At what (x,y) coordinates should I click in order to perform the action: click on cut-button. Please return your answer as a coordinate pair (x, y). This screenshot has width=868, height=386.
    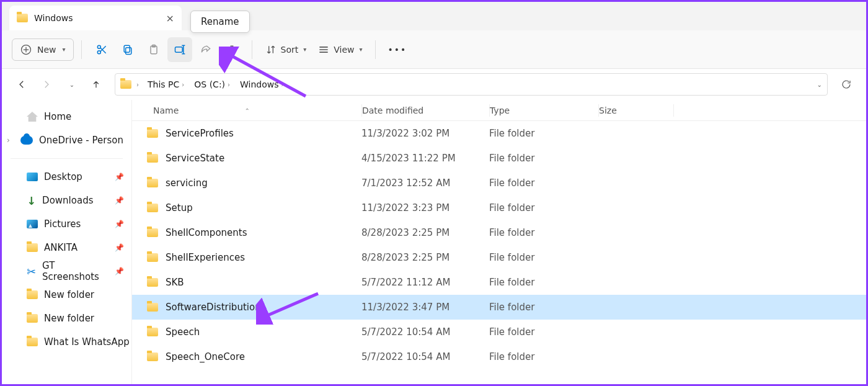
    Looking at the image, I should click on (102, 50).